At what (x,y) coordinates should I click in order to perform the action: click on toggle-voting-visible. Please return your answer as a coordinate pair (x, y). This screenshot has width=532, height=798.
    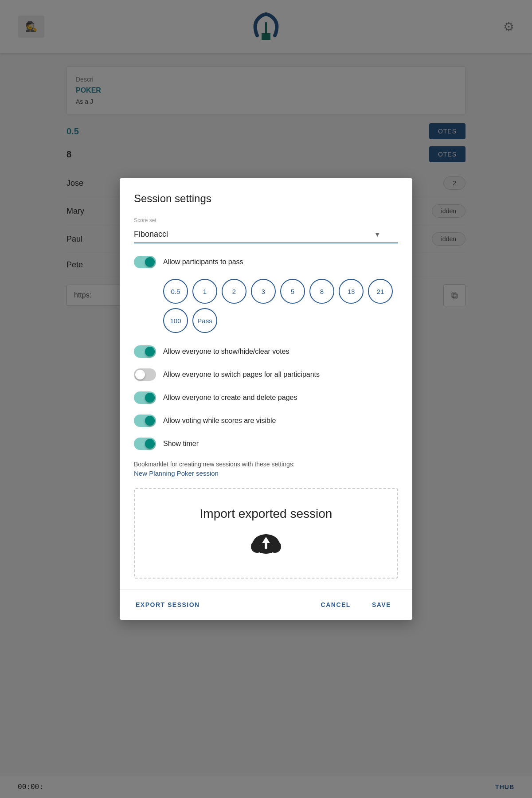
    Looking at the image, I should click on (145, 421).